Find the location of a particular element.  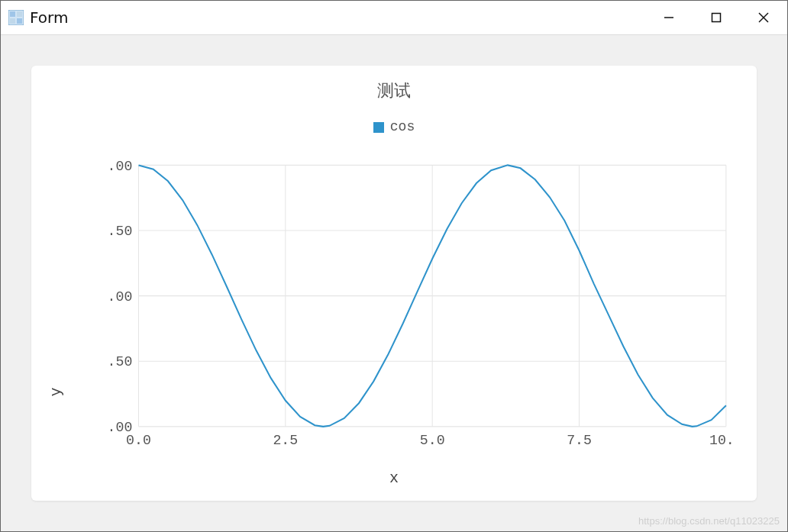

window-controls is located at coordinates (716, 18).